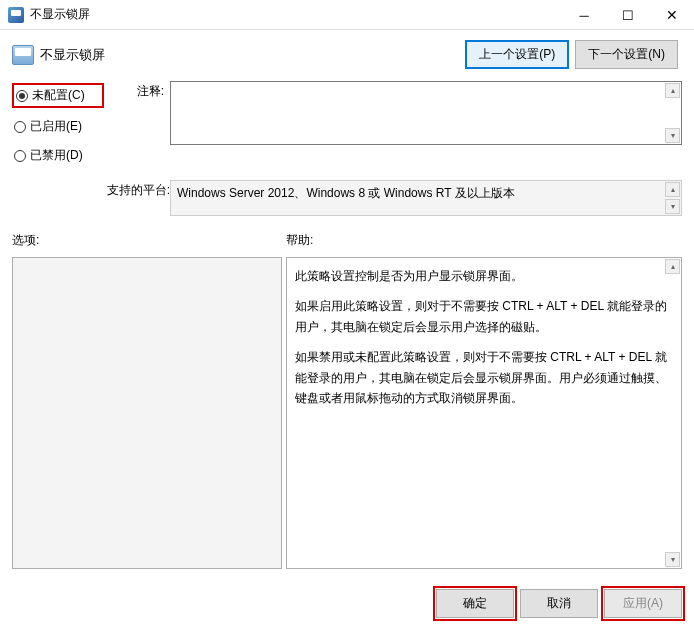 Image resolution: width=694 pixels, height=633 pixels. I want to click on comment-label: 注释:, so click(134, 128).